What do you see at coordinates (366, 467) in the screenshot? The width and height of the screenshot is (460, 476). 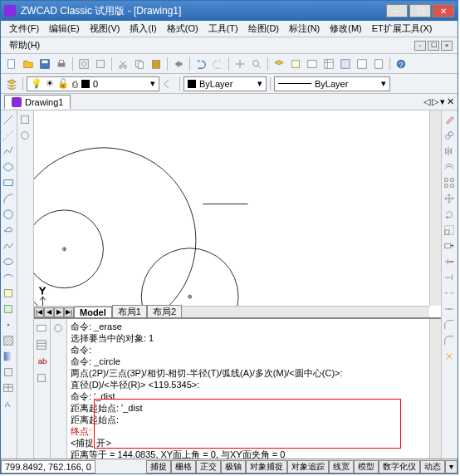 I see `model-toggle: 模型` at bounding box center [366, 467].